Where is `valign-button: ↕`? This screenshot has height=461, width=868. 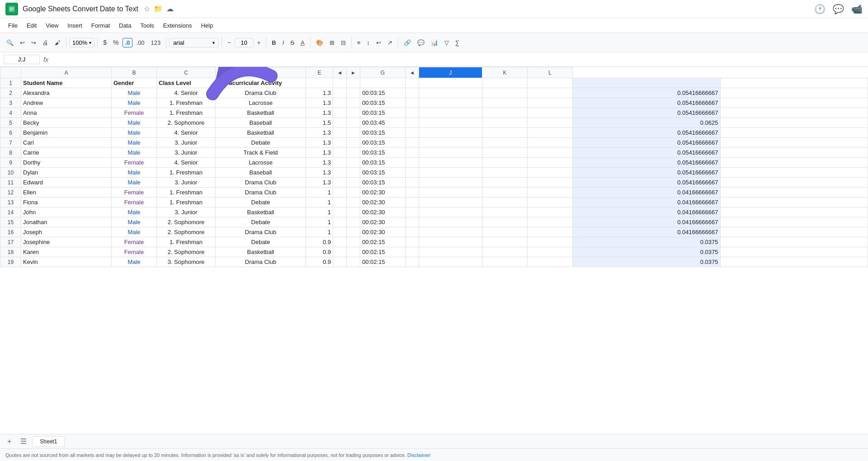
valign-button: ↕ is located at coordinates (368, 42).